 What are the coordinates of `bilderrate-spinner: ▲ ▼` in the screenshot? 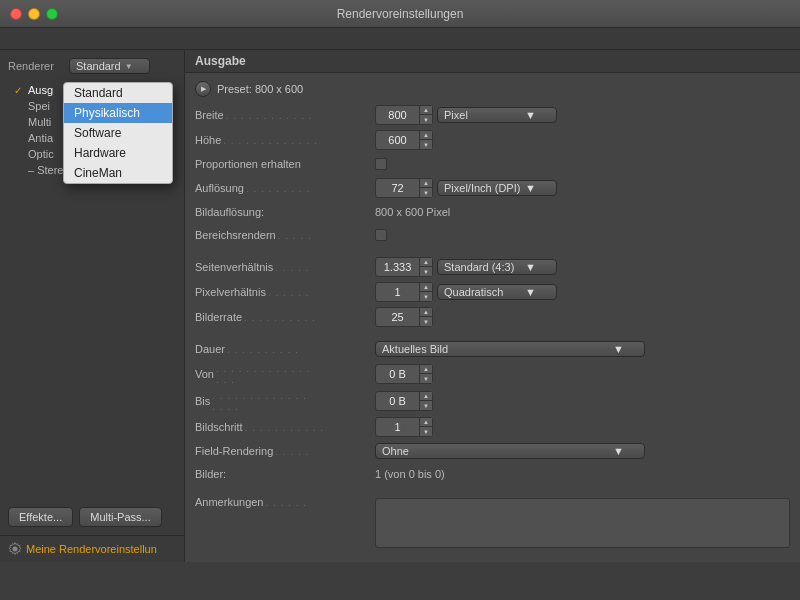 It's located at (426, 317).